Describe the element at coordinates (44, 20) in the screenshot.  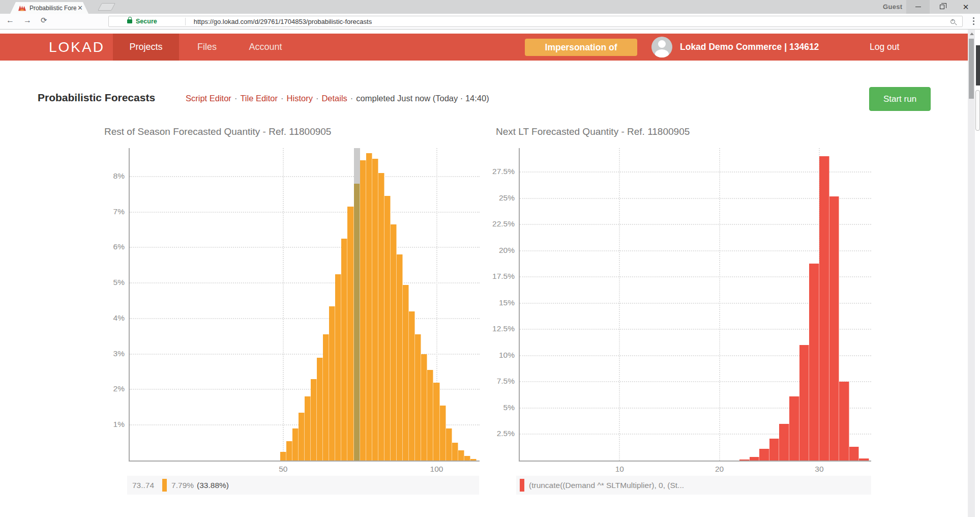
I see `reload-icon: ⟳` at that location.